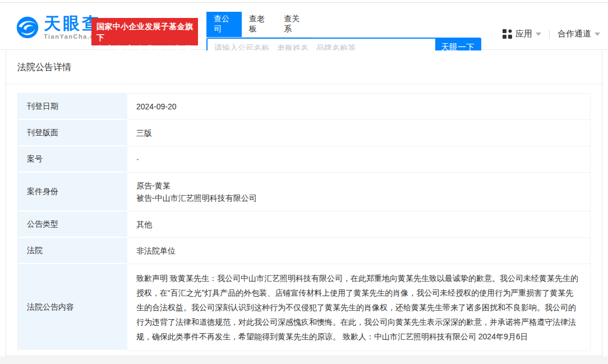 This screenshot has width=608, height=364. I want to click on nav-divider, so click(550, 34).